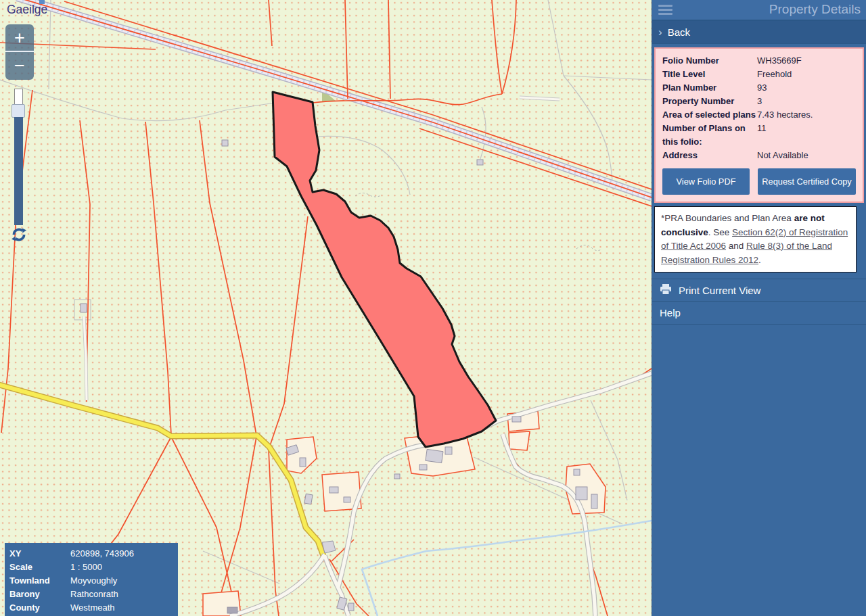  I want to click on detail-label: Title Level, so click(710, 74).